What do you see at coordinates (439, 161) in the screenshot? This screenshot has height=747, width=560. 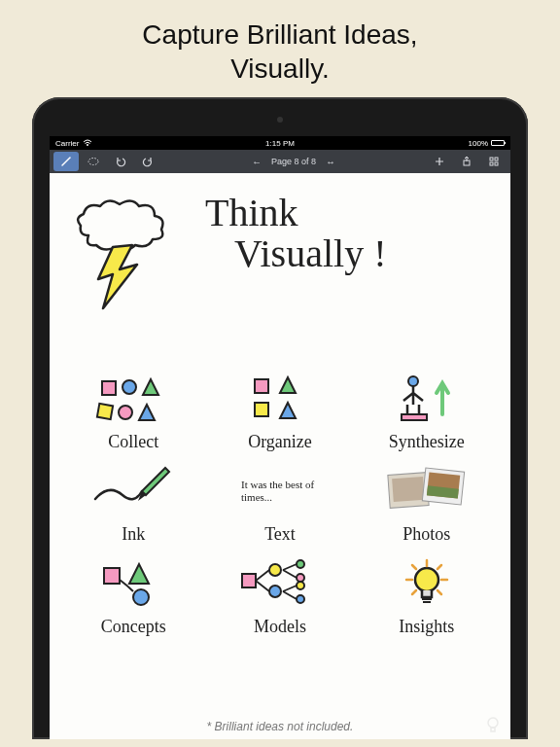 I see `add-button` at bounding box center [439, 161].